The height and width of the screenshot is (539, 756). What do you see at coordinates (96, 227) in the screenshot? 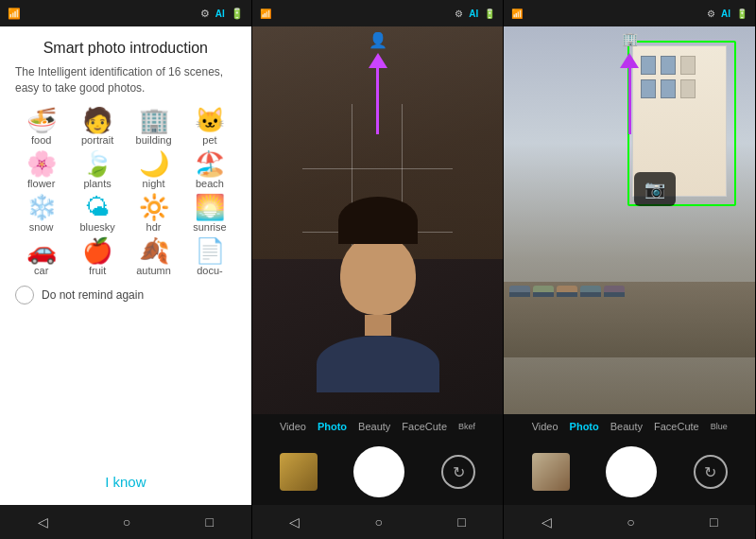
I see `scene-label-bluesky: bluesky` at bounding box center [96, 227].